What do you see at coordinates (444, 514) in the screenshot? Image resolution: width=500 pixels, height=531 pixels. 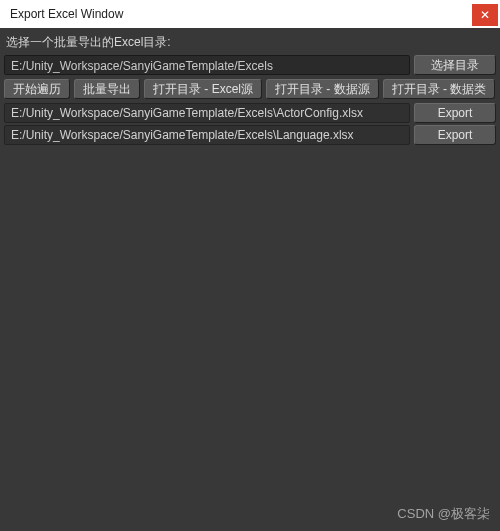 I see `watermark: CSDN @极客柒` at bounding box center [444, 514].